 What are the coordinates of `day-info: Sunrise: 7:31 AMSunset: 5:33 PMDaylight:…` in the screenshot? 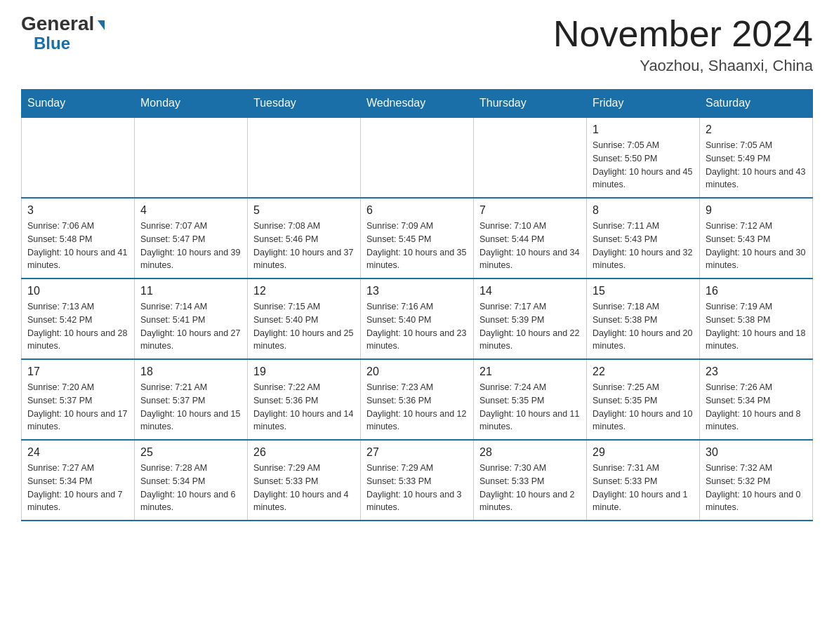 It's located at (643, 488).